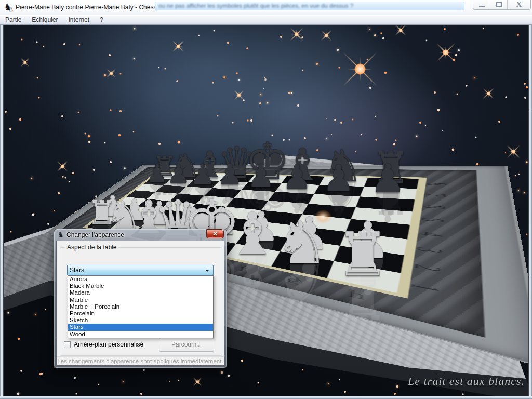 This screenshot has width=532, height=399. I want to click on tooltip-ghost: ou ne pas afficher les symboles plutôt q…, so click(310, 6).